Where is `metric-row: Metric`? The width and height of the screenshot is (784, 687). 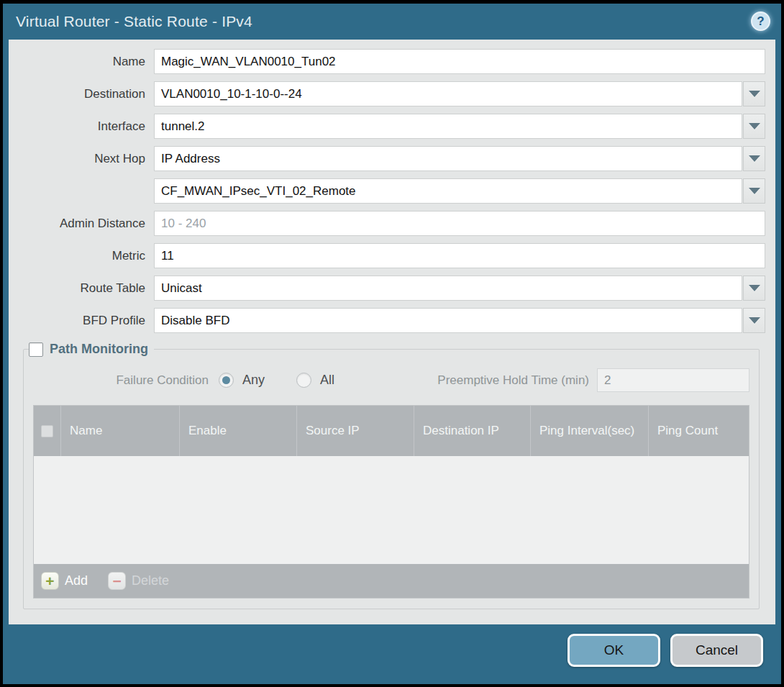 metric-row: Metric is located at coordinates (391, 256).